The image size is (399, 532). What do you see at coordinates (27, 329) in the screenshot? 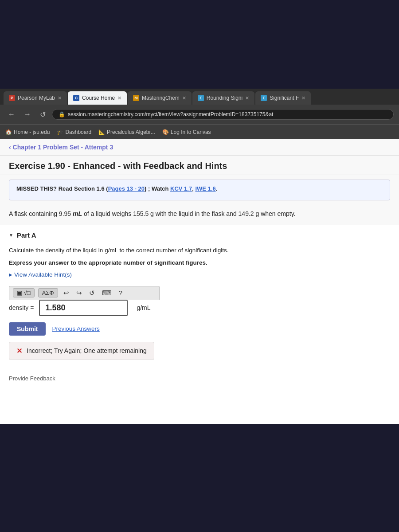
I see `submit-label: Submit` at bounding box center [27, 329].